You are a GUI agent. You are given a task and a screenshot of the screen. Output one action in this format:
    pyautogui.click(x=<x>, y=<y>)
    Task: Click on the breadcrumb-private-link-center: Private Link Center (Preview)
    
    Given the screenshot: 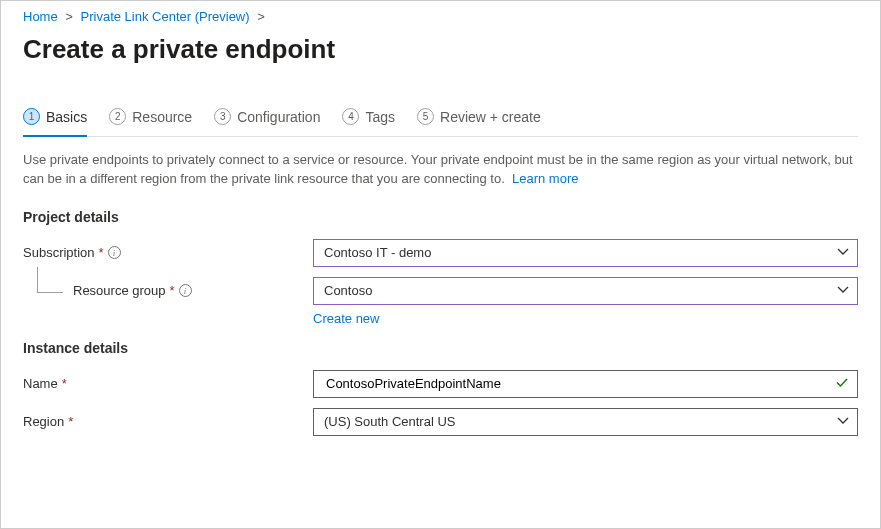 What is the action you would take?
    pyautogui.click(x=166, y=16)
    